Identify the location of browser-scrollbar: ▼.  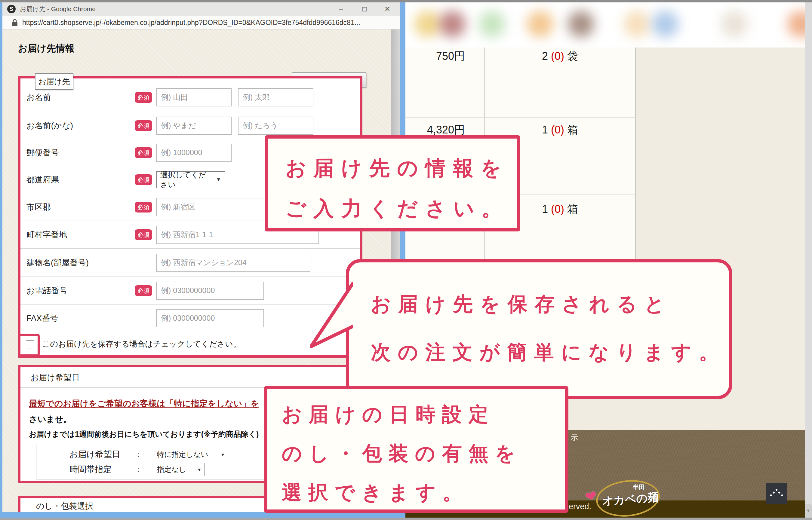
(809, 260).